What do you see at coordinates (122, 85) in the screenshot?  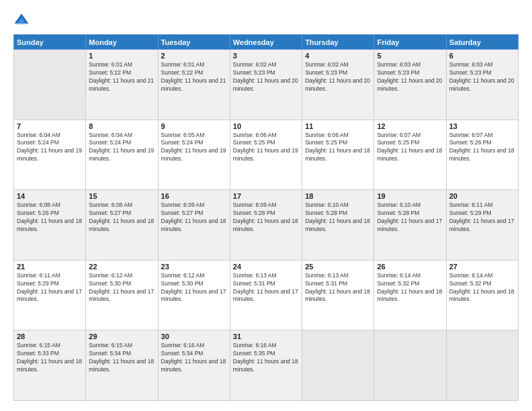 I see `calendar-day-cell: 1 Sunrise: 6:01 AMSunset: 5:22 PMDayligh…` at bounding box center [122, 85].